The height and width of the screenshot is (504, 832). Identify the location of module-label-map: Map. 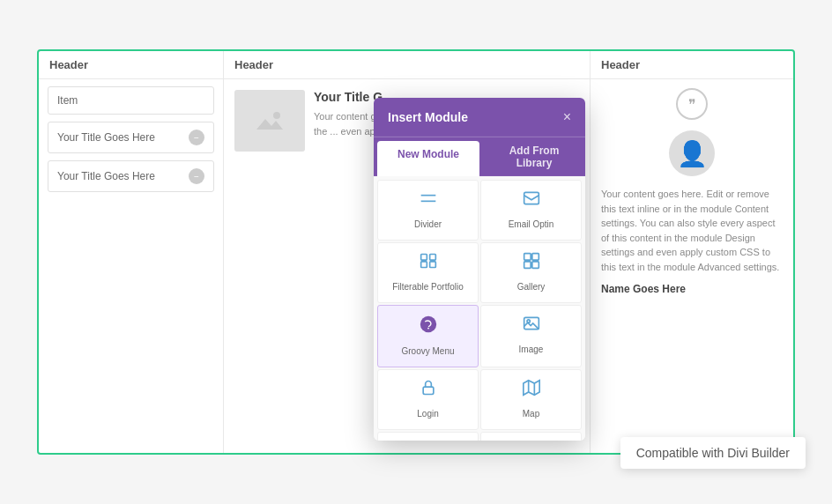
(531, 414).